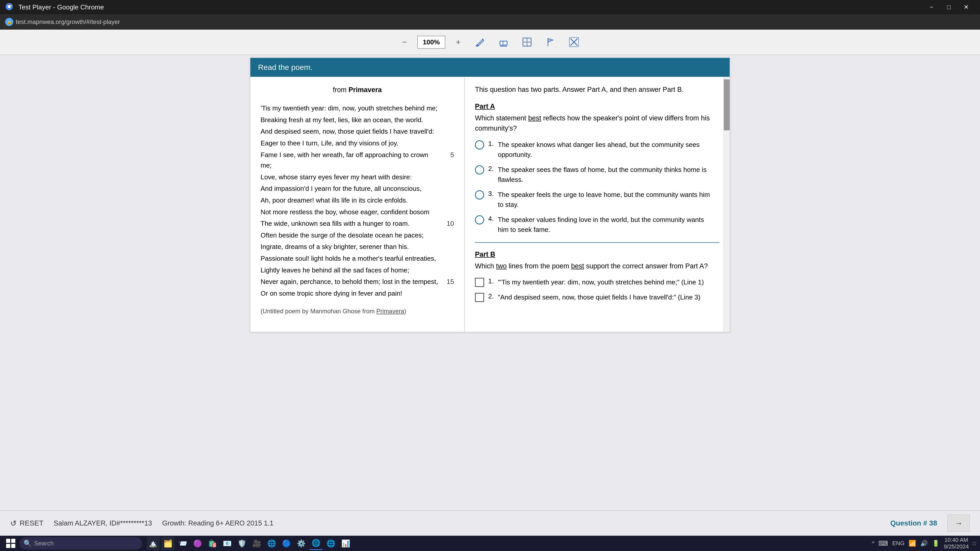  What do you see at coordinates (61, 8) in the screenshot?
I see `title-bar-text: Test Player - Google Chrome` at bounding box center [61, 8].